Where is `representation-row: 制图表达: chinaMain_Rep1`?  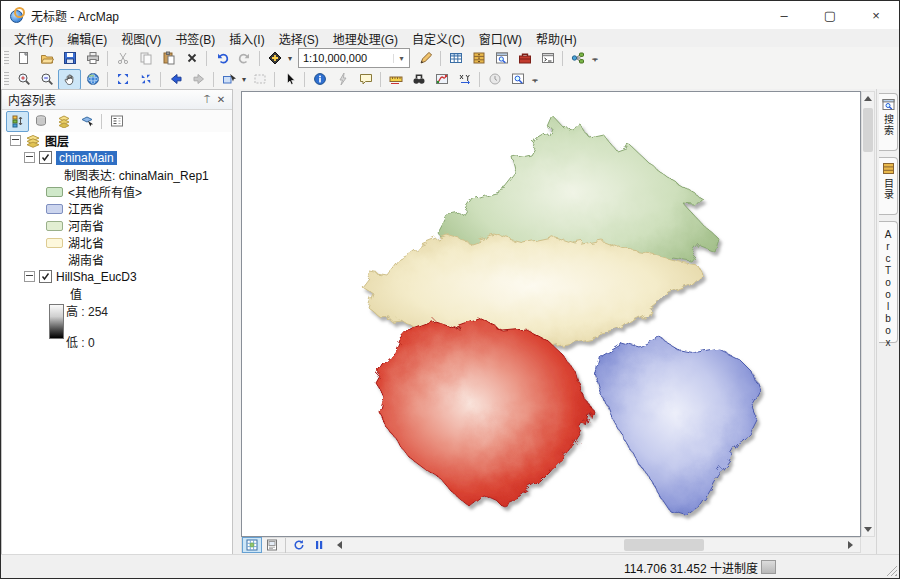
representation-row: 制图表达: chinaMain_Rep1 is located at coordinates (117, 174).